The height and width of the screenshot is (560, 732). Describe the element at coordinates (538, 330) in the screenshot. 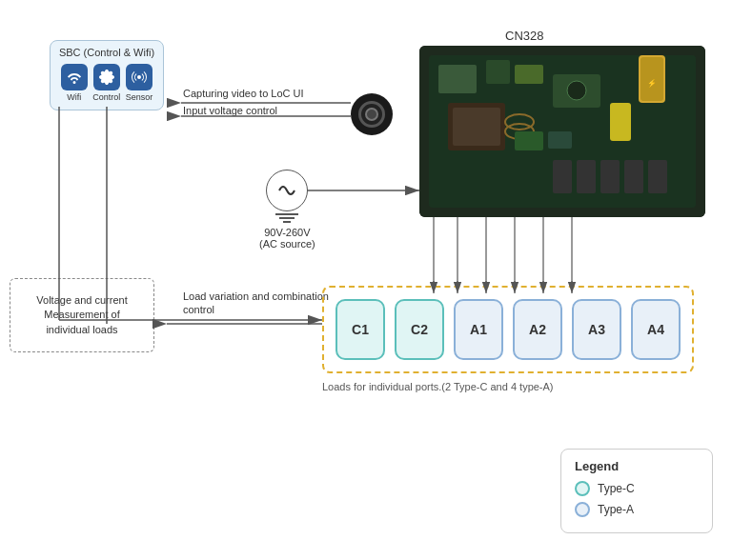

I see `load-box-a2: A2` at that location.